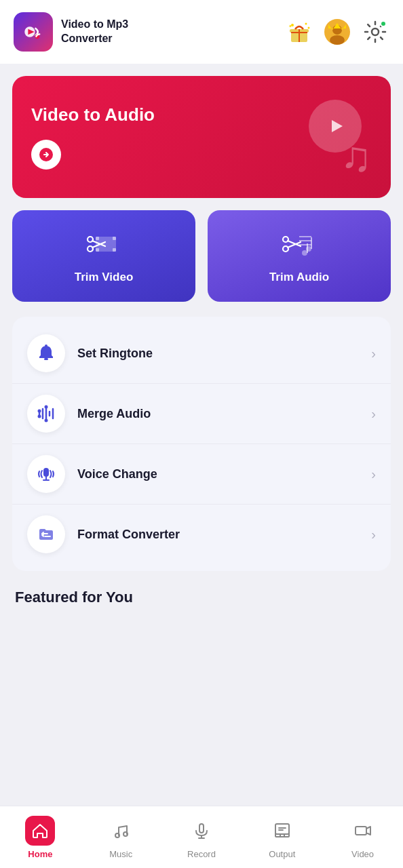 This screenshot has width=403, height=868. What do you see at coordinates (202, 854) in the screenshot?
I see `record-label: Record` at bounding box center [202, 854].